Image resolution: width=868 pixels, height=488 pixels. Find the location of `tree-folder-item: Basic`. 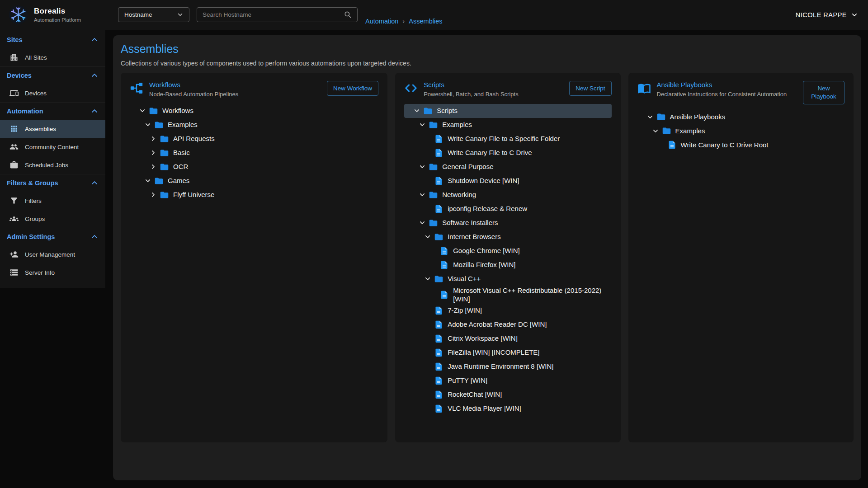

tree-folder-item: Basic is located at coordinates (254, 153).